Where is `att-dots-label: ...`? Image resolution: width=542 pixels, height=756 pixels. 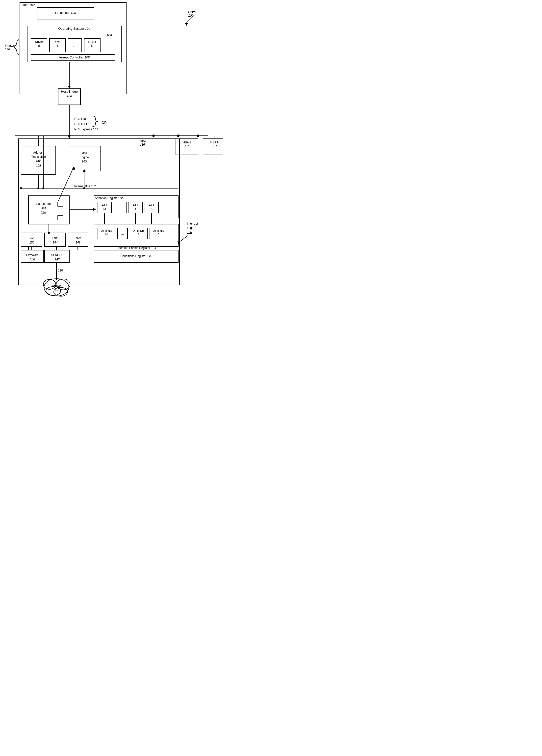 att-dots-label: ... is located at coordinates (120, 208).